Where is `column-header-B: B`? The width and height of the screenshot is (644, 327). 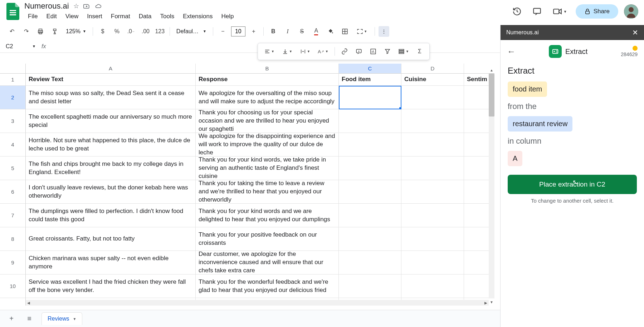 column-header-B: B is located at coordinates (267, 69).